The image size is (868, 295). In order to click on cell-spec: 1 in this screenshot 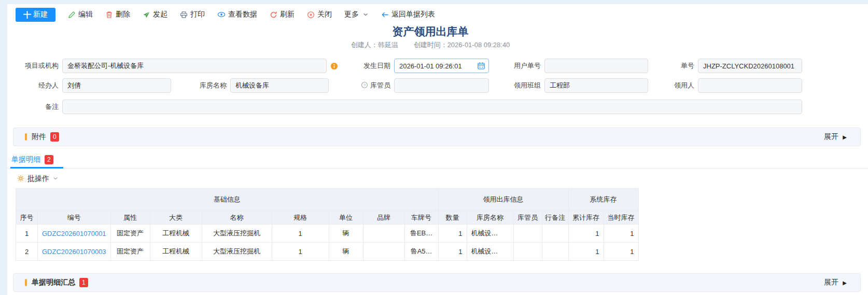, I will do `click(300, 252)`.